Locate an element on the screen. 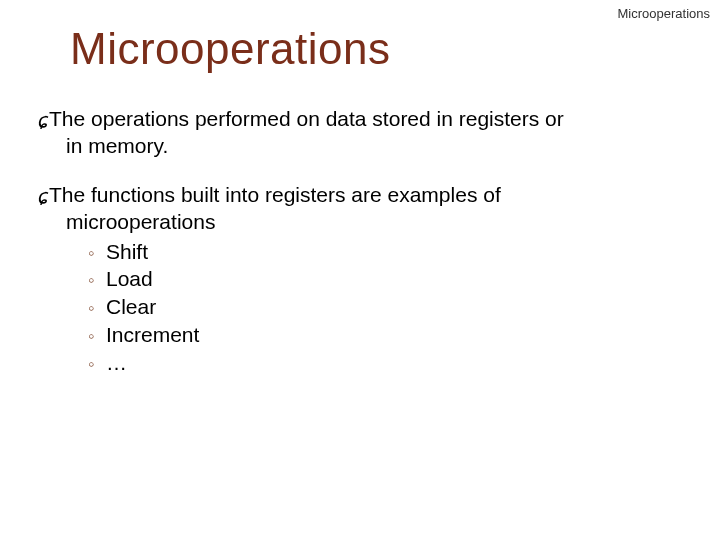 Image resolution: width=720 pixels, height=540 pixels. list-item-label: Clear is located at coordinates (131, 306).